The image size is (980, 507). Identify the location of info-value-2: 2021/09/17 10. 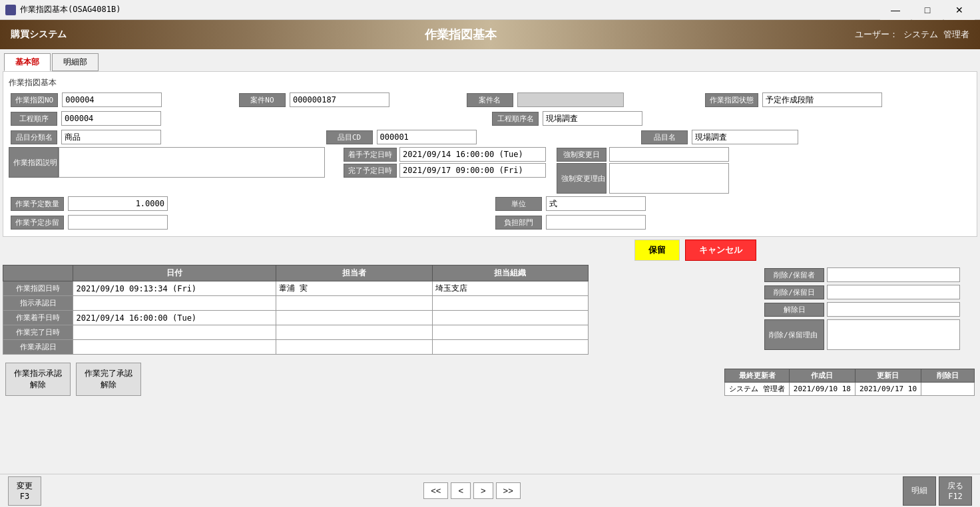
(888, 389).